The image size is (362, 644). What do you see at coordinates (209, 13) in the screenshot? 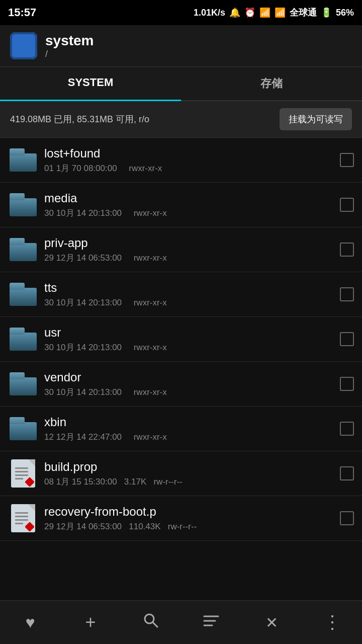
I see `network-speed: 1.01K/s` at bounding box center [209, 13].